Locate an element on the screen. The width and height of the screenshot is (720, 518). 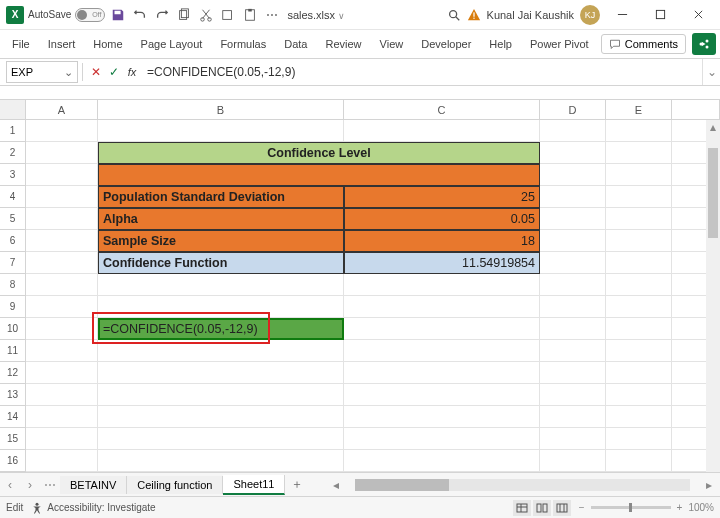
col-header-C: C is located at coordinates (442, 110).